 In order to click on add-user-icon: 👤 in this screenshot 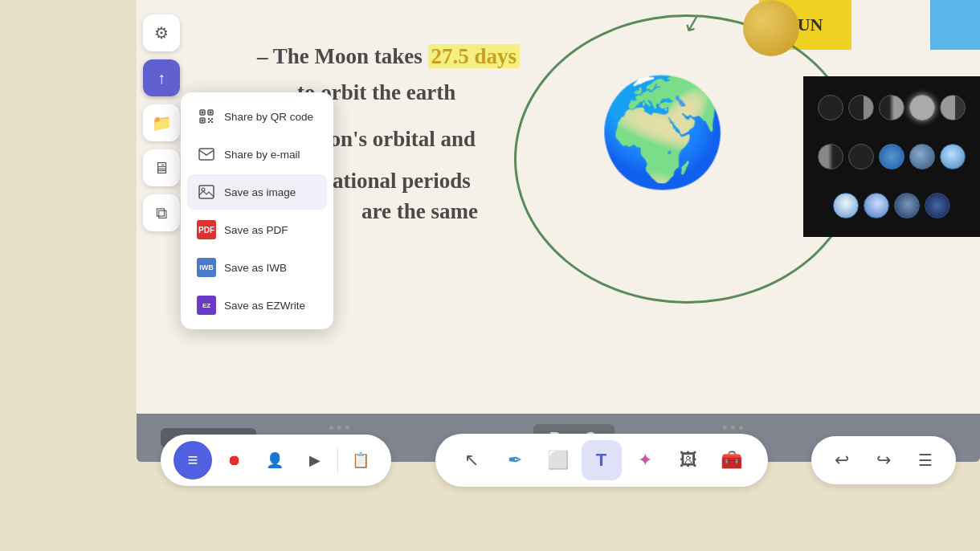, I will do `click(275, 460)`.